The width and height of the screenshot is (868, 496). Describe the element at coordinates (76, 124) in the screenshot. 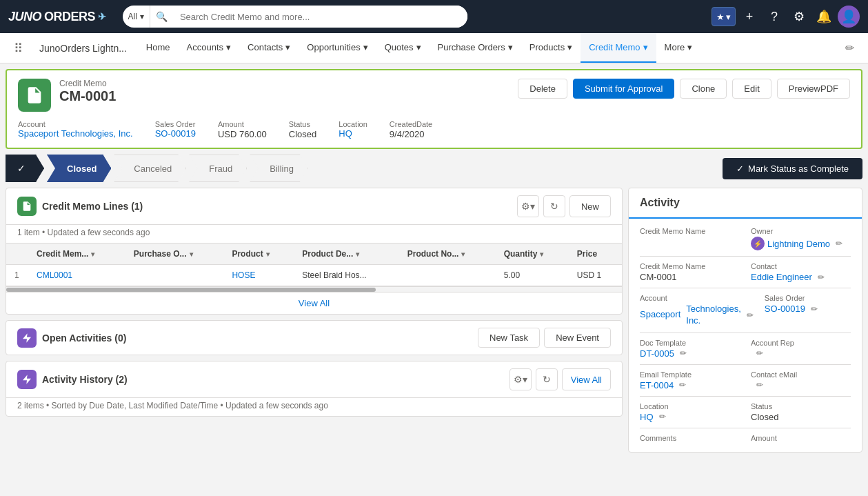

I see `account-label: Account` at that location.